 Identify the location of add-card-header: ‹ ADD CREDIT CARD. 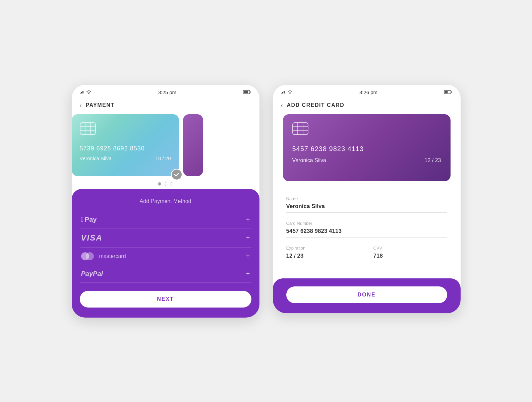
(367, 106).